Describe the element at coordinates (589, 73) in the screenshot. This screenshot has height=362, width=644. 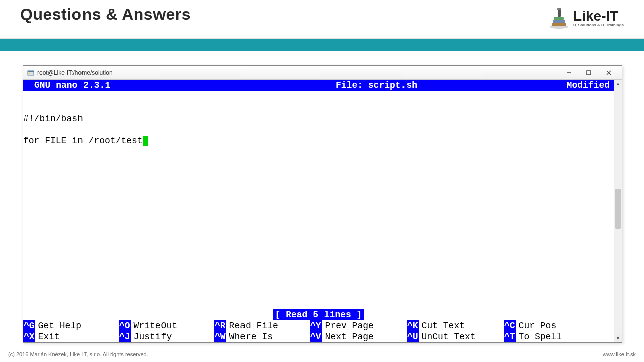
I see `maximize-button` at that location.